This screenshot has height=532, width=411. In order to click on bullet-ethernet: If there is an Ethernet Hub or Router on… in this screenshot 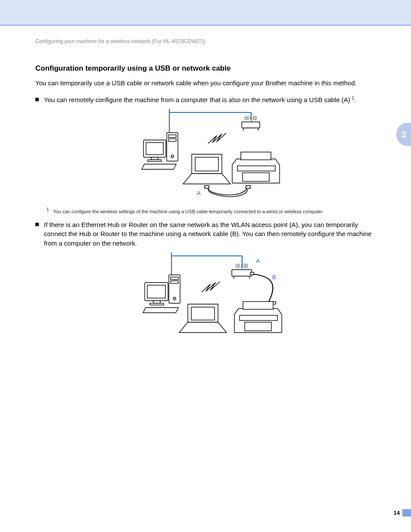, I will do `click(208, 234)`.